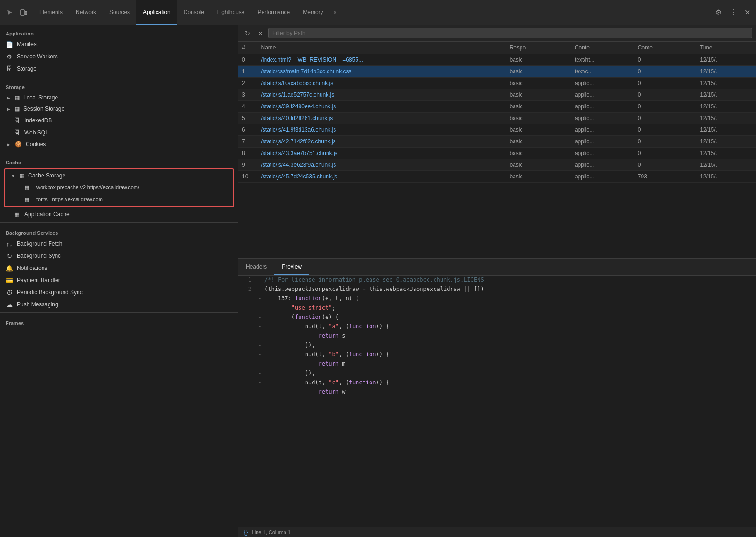 This screenshot has height=537, width=756. Describe the element at coordinates (292, 267) in the screenshot. I see `tab-preview: Preview` at that location.